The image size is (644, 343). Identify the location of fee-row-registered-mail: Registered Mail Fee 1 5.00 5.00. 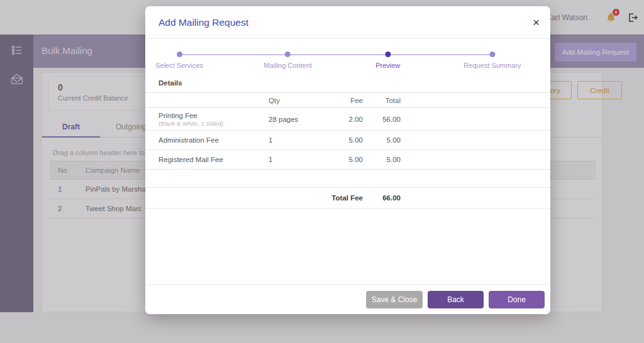
(348, 160).